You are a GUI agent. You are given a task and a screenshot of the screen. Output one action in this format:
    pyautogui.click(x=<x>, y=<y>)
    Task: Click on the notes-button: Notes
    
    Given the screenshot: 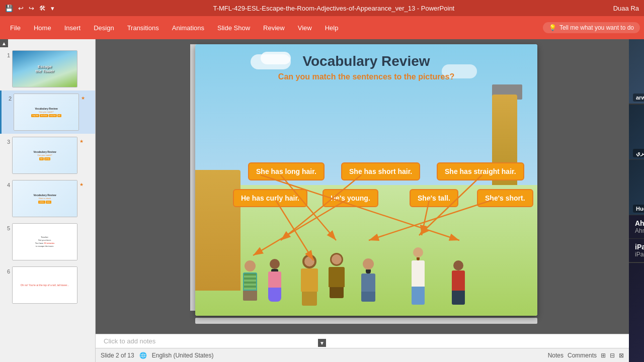 What is the action you would take?
    pyautogui.click(x=555, y=355)
    